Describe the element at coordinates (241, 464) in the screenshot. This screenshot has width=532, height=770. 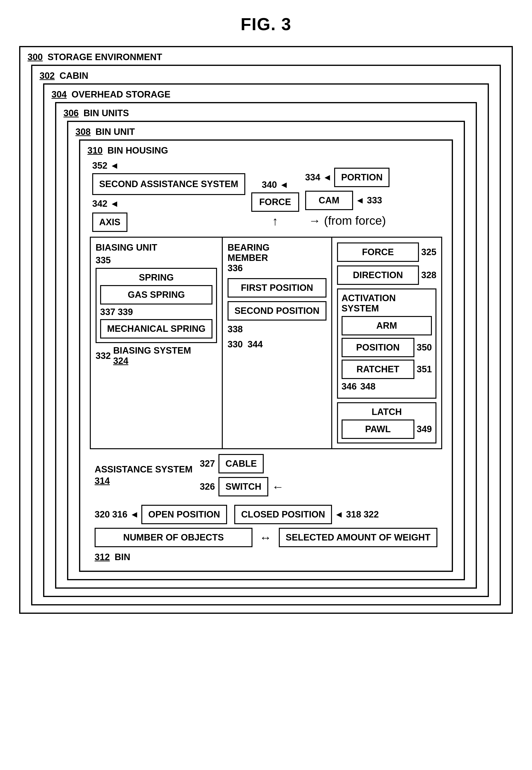
I see `cable-label: CABLE` at that location.